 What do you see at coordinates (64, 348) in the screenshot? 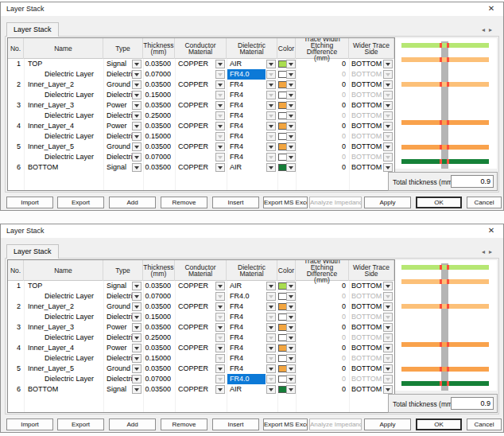
I see `layer-name-cell: Inner_Layer_4` at bounding box center [64, 348].